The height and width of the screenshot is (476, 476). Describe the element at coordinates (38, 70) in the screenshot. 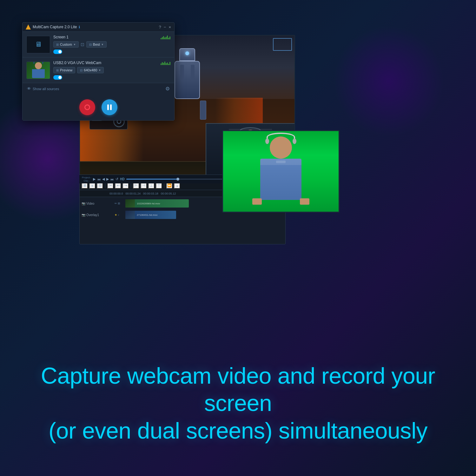

I see `webcam-preview` at that location.